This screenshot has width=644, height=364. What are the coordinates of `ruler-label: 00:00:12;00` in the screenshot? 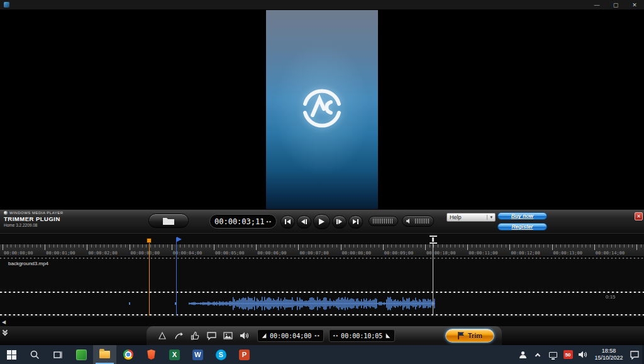 It's located at (525, 253).